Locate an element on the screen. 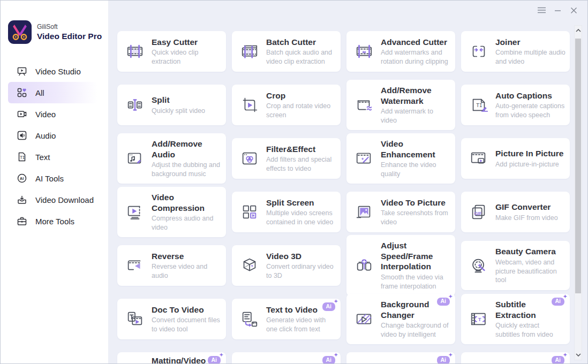 This screenshot has width=588, height=364. tool-card-description: Quick video clip extraction is located at coordinates (186, 57).